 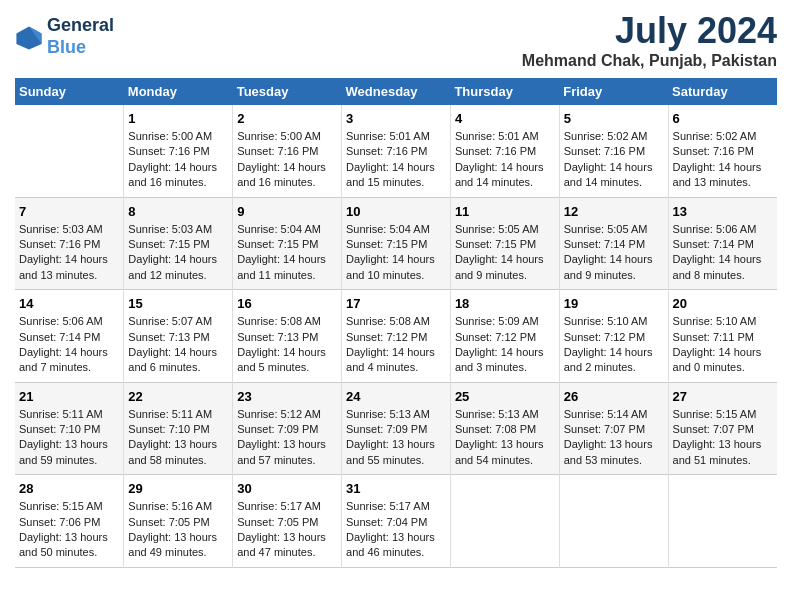 What do you see at coordinates (614, 304) in the screenshot?
I see `day-number: 19` at bounding box center [614, 304].